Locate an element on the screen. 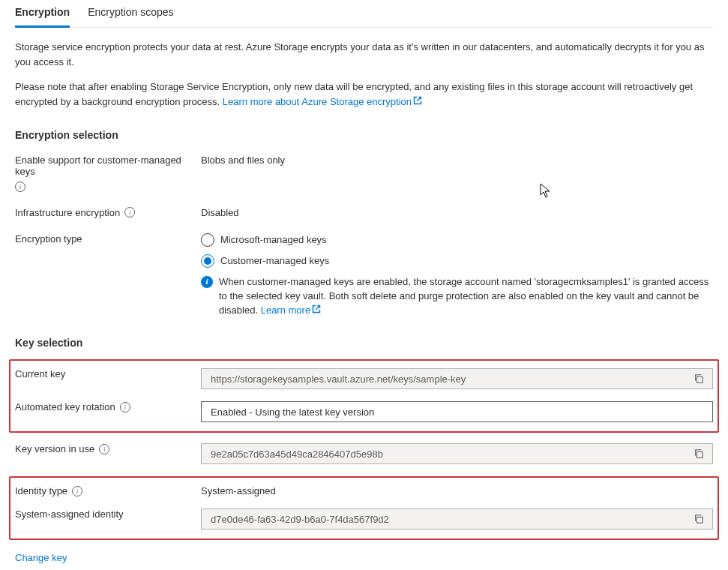 The height and width of the screenshot is (570, 728). learn-more-encryption-link: Learn more about Azure Storage encryptio… is located at coordinates (322, 102).